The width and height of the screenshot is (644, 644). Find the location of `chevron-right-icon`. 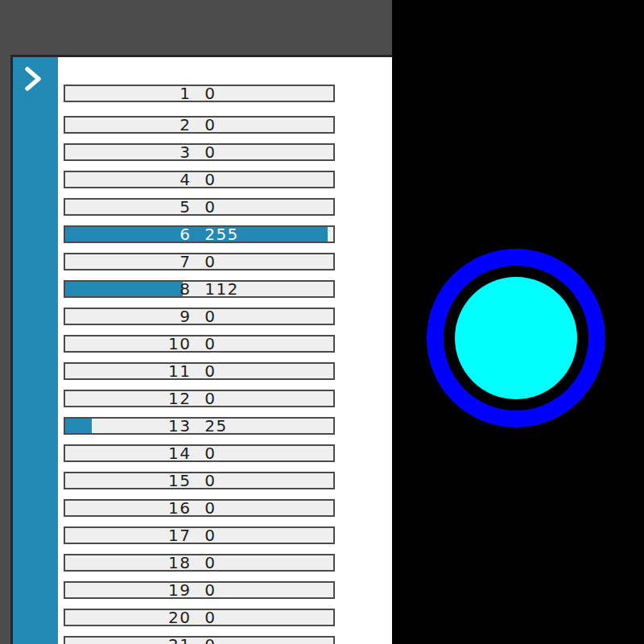

chevron-right-icon is located at coordinates (33, 79).